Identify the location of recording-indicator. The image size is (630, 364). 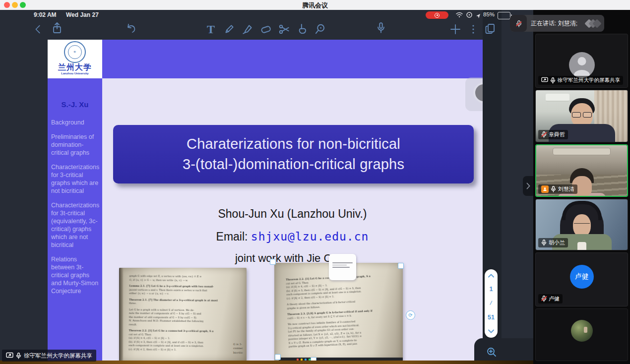
(437, 15).